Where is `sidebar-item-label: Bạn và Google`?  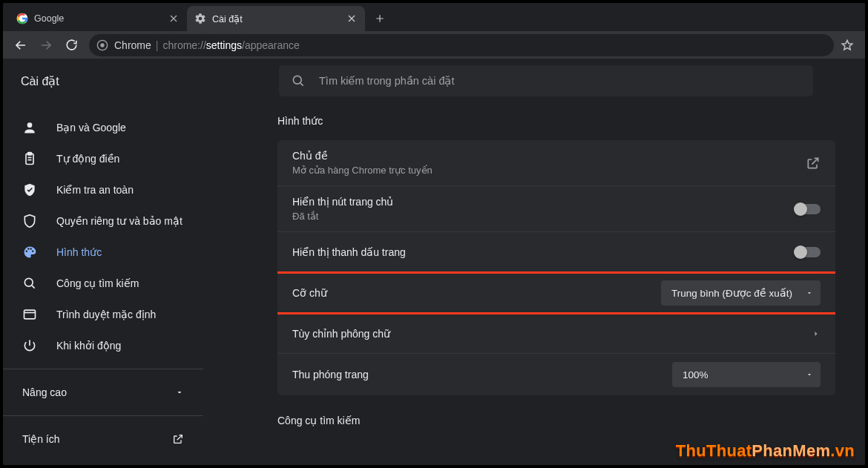
sidebar-item-label: Bạn và Google is located at coordinates (91, 128).